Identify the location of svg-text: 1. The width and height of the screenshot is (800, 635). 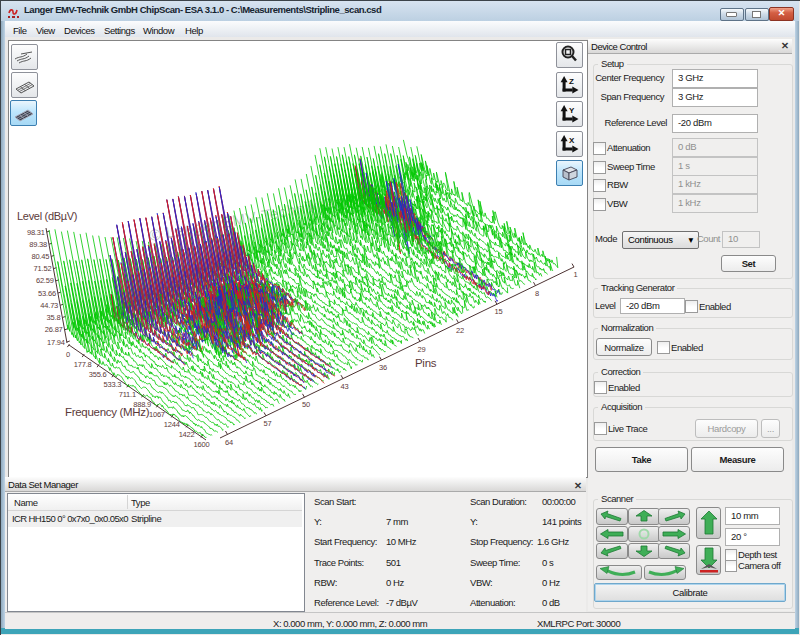
(576, 274).